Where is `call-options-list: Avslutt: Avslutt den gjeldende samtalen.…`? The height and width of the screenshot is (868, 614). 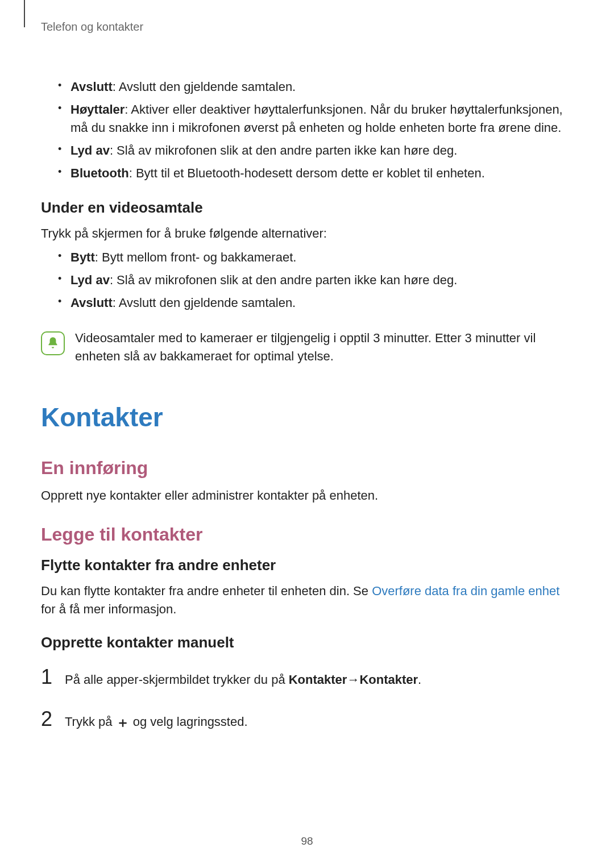
call-options-list: Avslutt: Avslutt den gjeldende samtalen.… is located at coordinates (316, 130).